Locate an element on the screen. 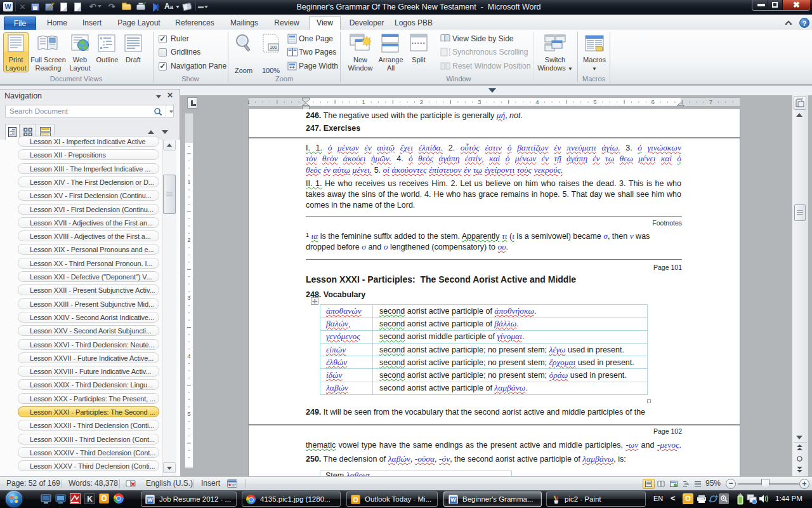  svg-text: K is located at coordinates (90, 499).